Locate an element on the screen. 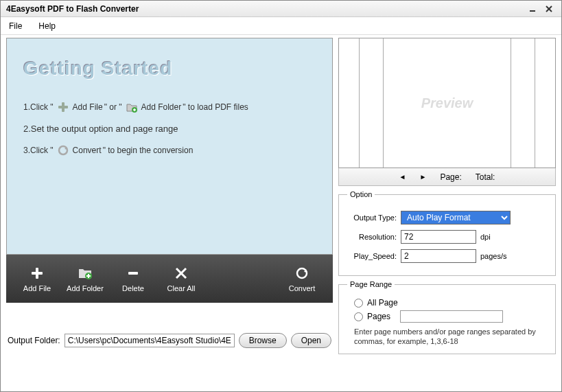  close-icon is located at coordinates (549, 9).